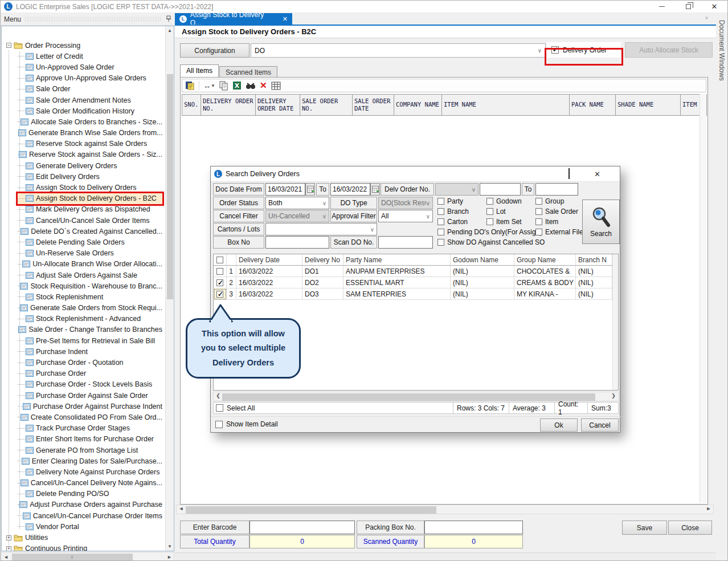 The image size is (728, 561). What do you see at coordinates (614, 397) in the screenshot?
I see `scroll-right-icon: ❯` at bounding box center [614, 397].